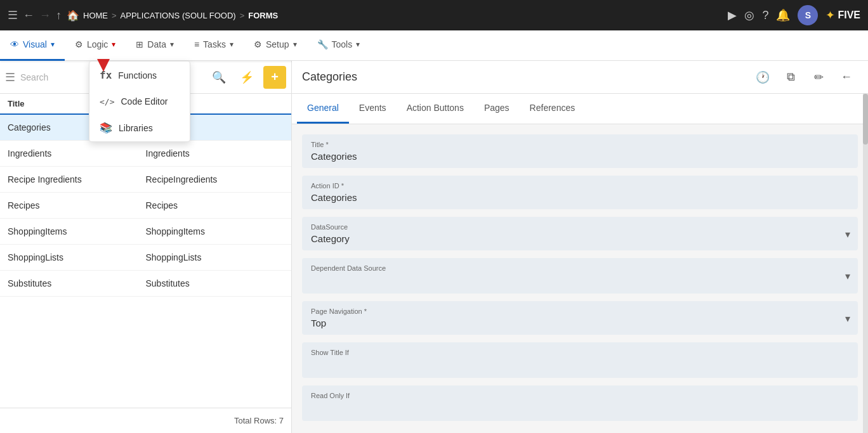 The image size is (868, 433). What do you see at coordinates (322, 44) in the screenshot?
I see `tools-icon: 🔧` at bounding box center [322, 44].